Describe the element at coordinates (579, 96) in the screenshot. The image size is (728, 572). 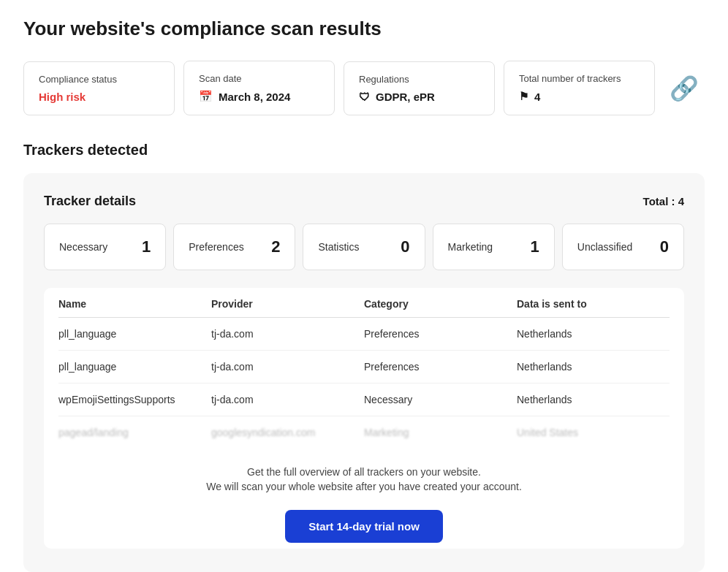
I see `total-trackers-value: ⚑ 4` at that location.